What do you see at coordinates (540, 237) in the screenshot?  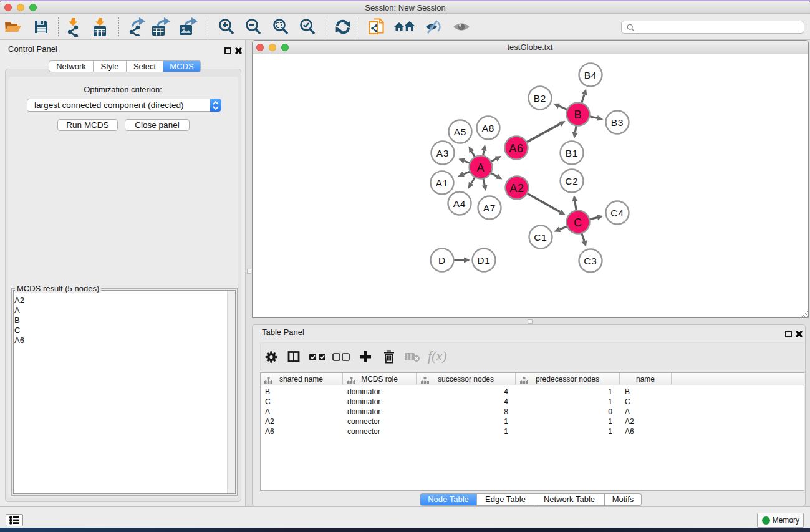 I see `svg-text: C1` at bounding box center [540, 237].